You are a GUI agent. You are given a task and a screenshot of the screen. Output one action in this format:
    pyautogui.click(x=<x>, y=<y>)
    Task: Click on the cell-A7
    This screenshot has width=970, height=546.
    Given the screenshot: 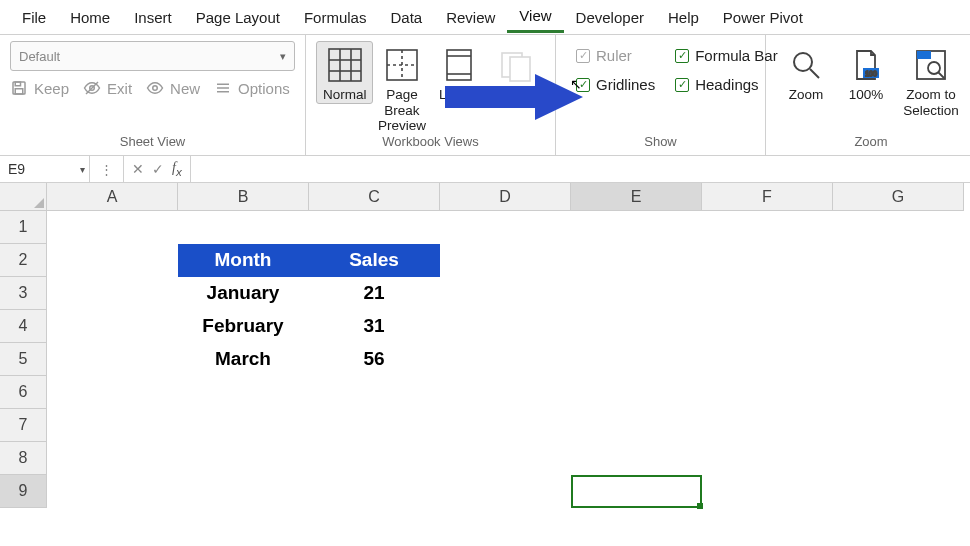 What is the action you would take?
    pyautogui.click(x=112, y=426)
    